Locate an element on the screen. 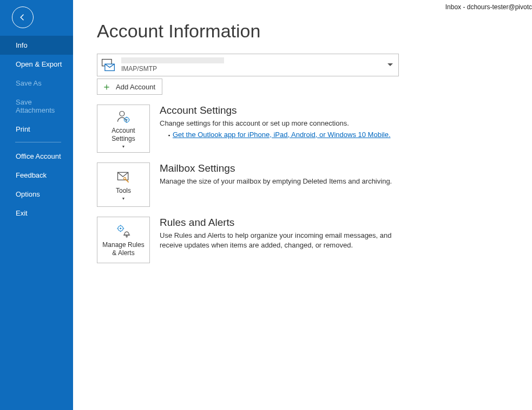 Image resolution: width=532 pixels, height=410 pixels. nav-label: Info is located at coordinates (22, 45).